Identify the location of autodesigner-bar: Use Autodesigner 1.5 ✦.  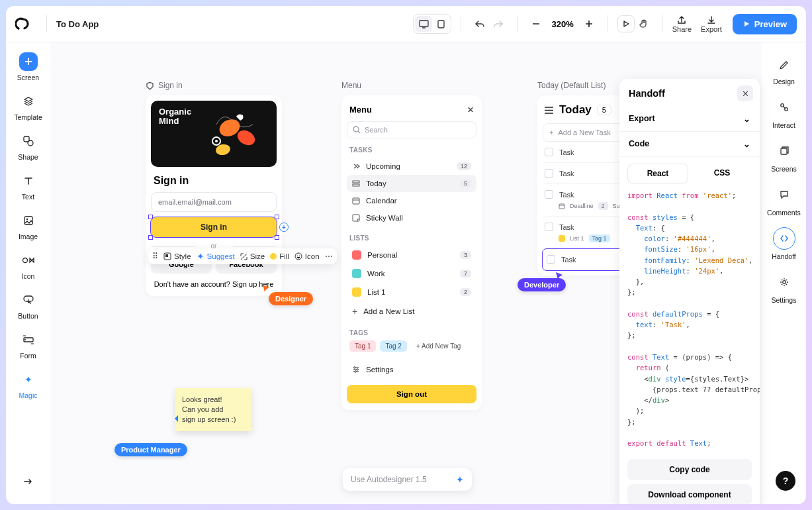
(408, 480).